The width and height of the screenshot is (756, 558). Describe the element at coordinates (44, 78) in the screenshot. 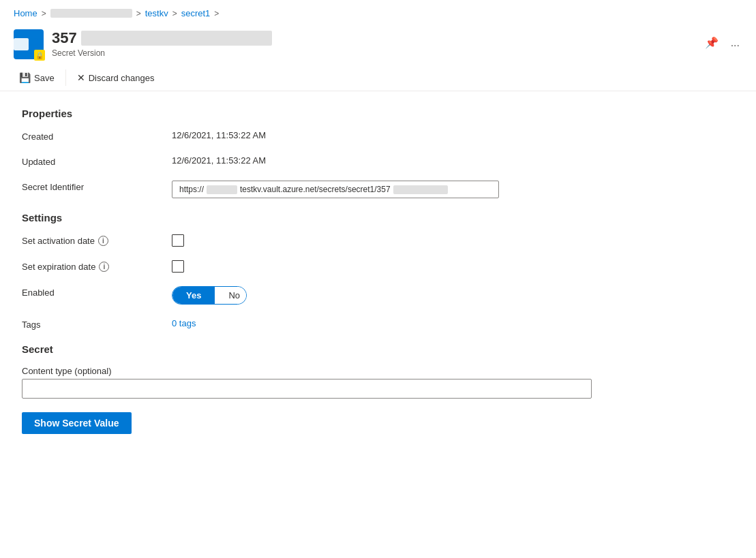

I see `save-label: Save` at that location.